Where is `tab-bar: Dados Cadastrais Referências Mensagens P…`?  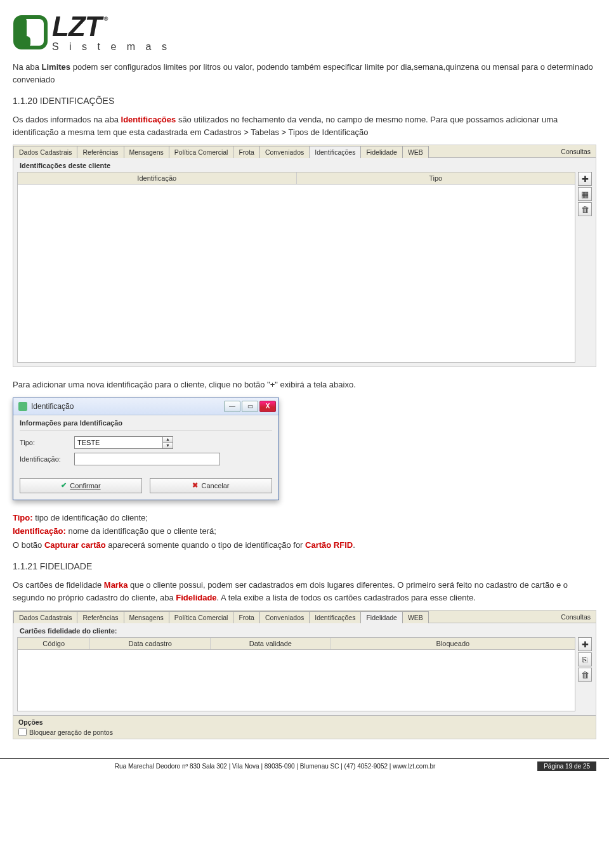
tab-bar: Dados Cadastrais Referências Mensagens P… is located at coordinates (304, 152).